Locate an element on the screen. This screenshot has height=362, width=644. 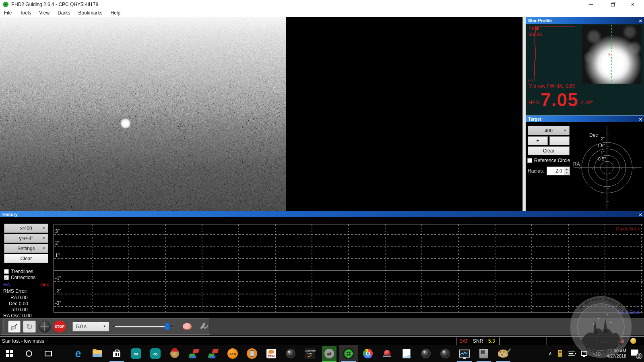
action-center-button: 2 is located at coordinates (636, 354).